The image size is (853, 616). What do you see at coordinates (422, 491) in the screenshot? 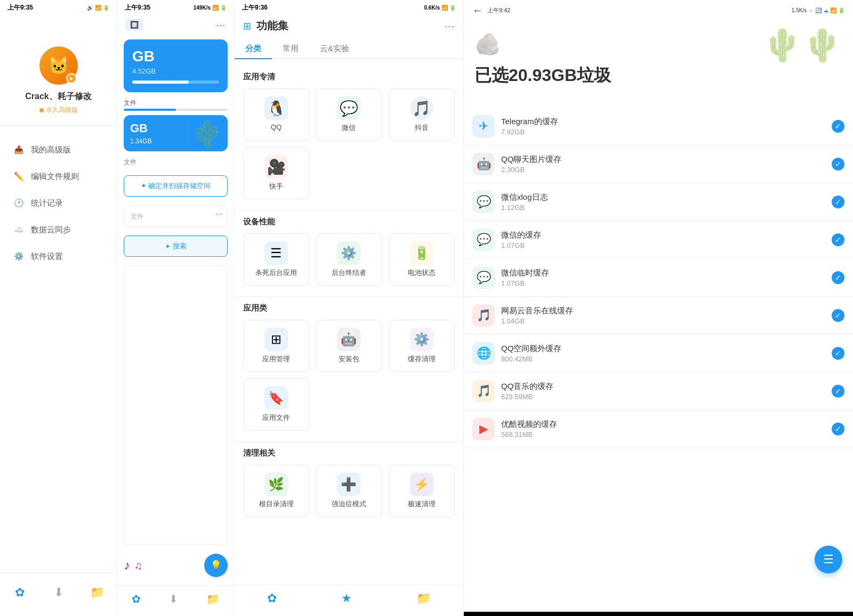
I see `feature-fast-clean: ⚡ 极速清理` at bounding box center [422, 491].